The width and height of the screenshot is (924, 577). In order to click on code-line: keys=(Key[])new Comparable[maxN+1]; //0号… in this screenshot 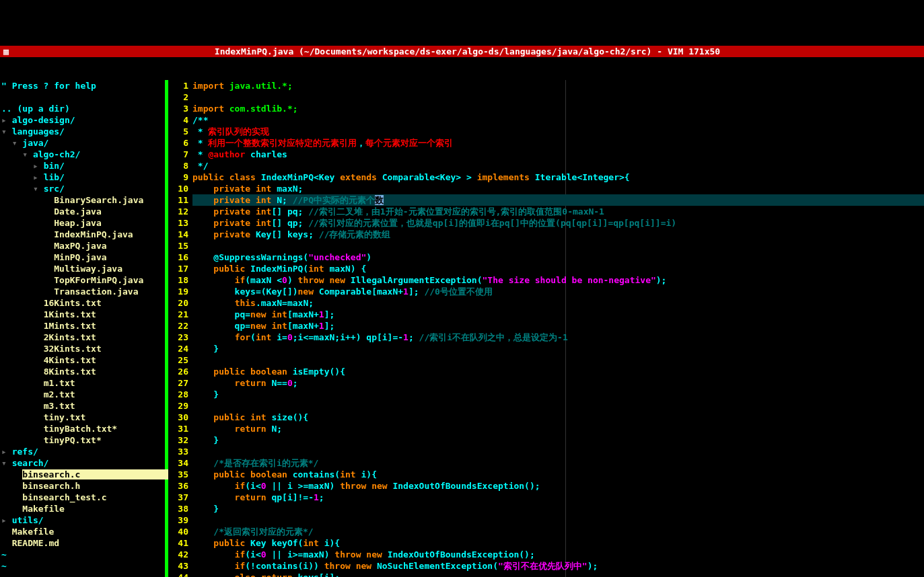, I will do `click(559, 292)`.